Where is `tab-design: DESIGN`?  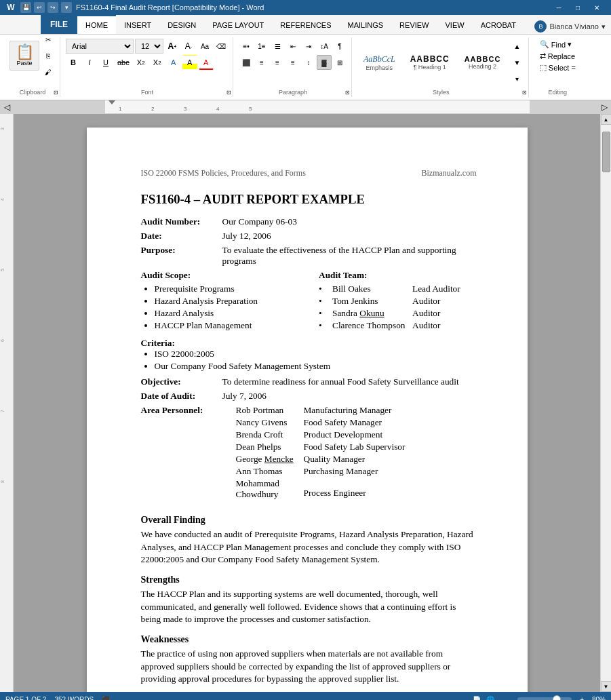
tab-design: DESIGN is located at coordinates (182, 24).